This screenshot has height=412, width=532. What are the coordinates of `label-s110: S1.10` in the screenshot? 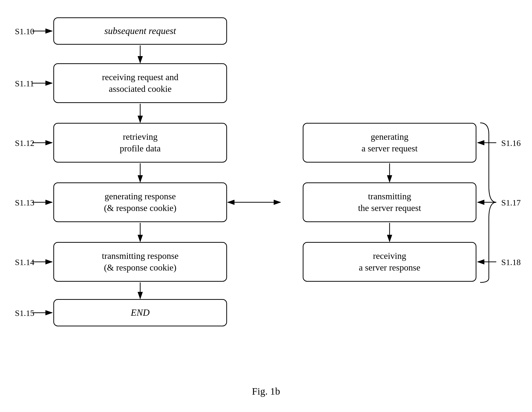 It's located at (25, 32).